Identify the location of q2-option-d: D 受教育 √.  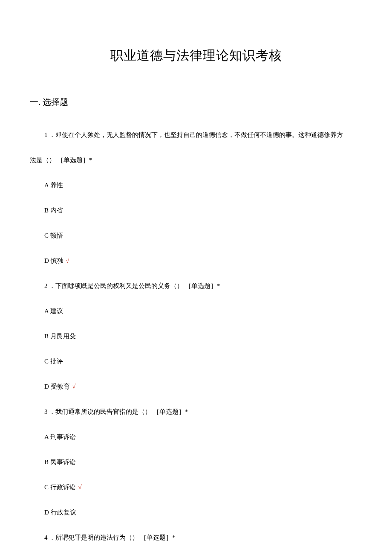
(196, 386).